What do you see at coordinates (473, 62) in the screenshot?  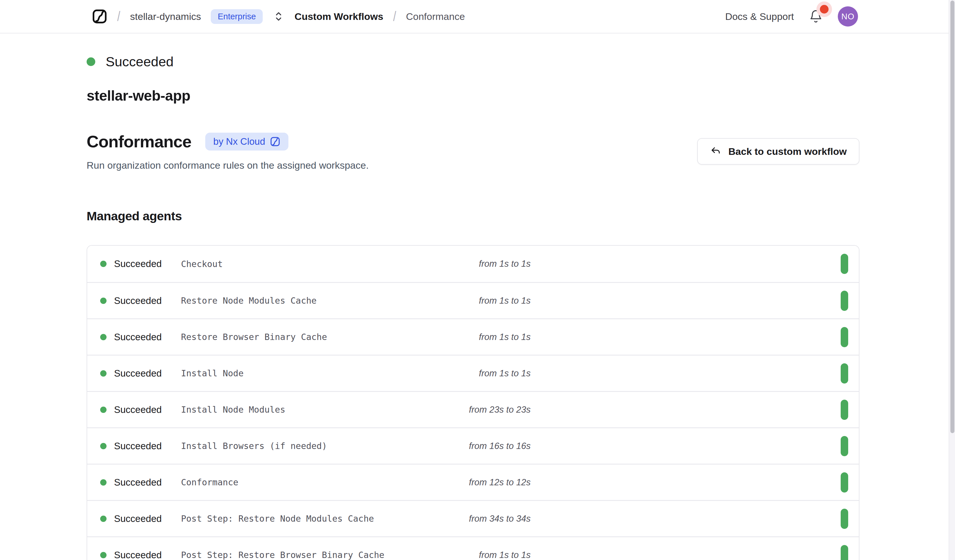 I see `run-status: Succeeded` at bounding box center [473, 62].